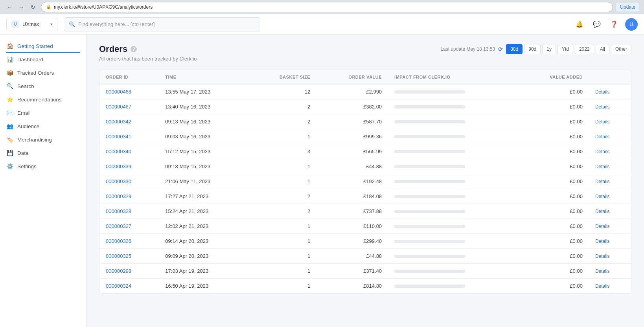 Image resolution: width=644 pixels, height=327 pixels. Describe the element at coordinates (129, 92) in the screenshot. I see `cell-order-id: 000000468` at that location.